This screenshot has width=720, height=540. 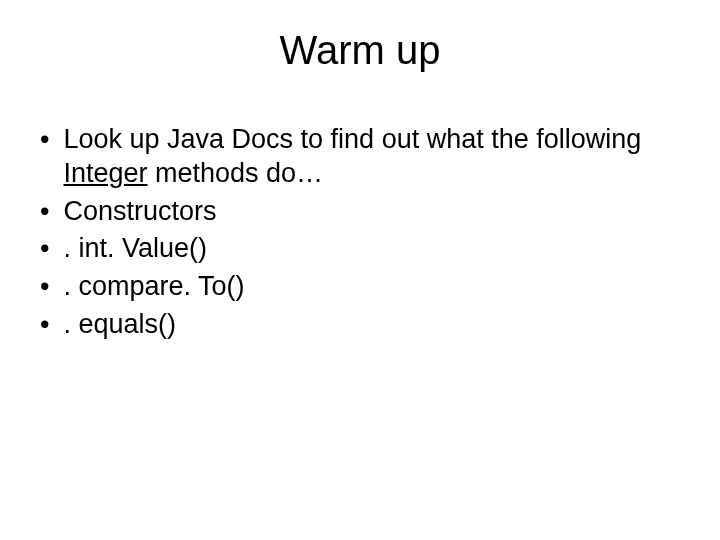 What do you see at coordinates (372, 287) in the screenshot?
I see `bullet-text: . compare. To()` at bounding box center [372, 287].